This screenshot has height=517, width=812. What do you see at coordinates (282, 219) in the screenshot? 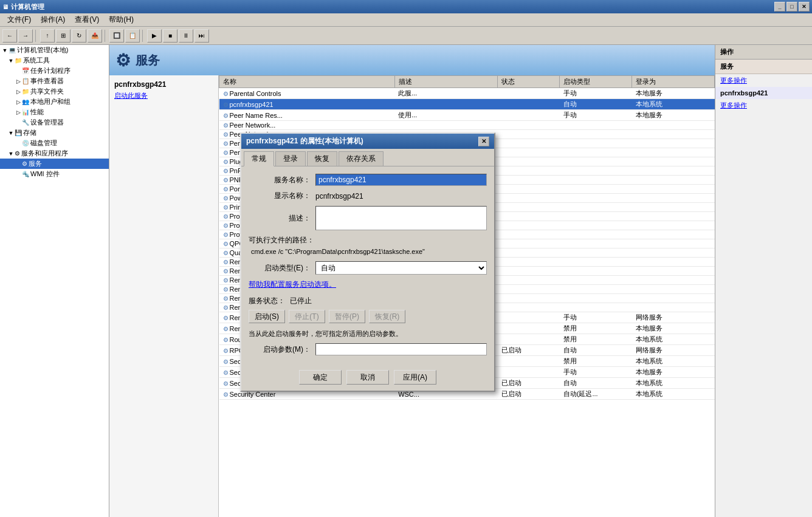
I see `desc-label: 描述：` at bounding box center [282, 219].